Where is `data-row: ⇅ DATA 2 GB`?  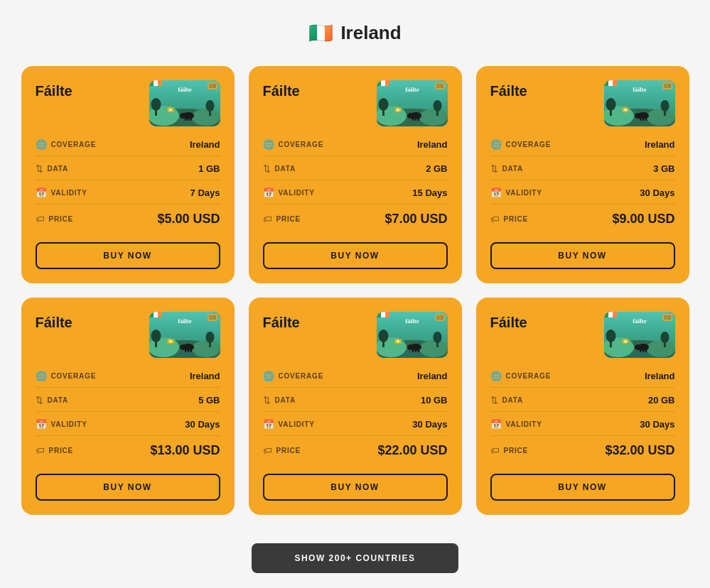
data-row: ⇅ DATA 2 GB is located at coordinates (355, 172).